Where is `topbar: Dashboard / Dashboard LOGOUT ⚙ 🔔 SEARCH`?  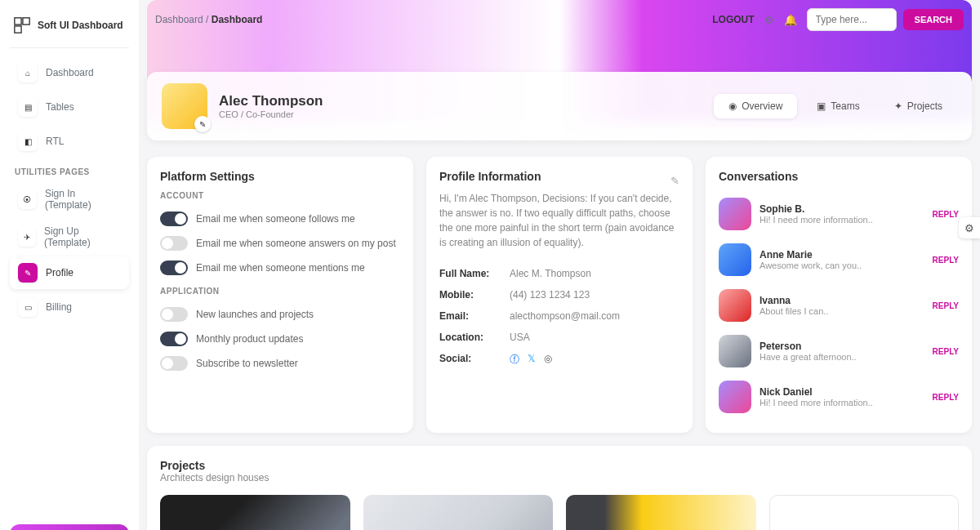
topbar: Dashboard / Dashboard LOGOUT ⚙ 🔔 SEARCH is located at coordinates (559, 20).